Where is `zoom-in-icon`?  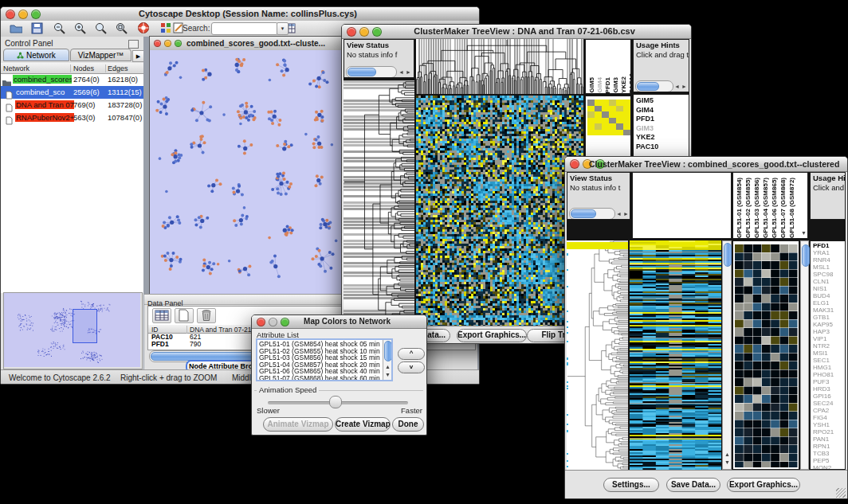
zoom-in-icon is located at coordinates (80, 29).